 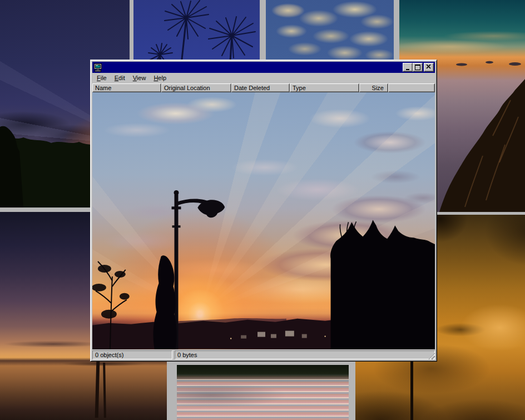 What do you see at coordinates (120, 78) in the screenshot?
I see `menu-edit: Edit` at bounding box center [120, 78].